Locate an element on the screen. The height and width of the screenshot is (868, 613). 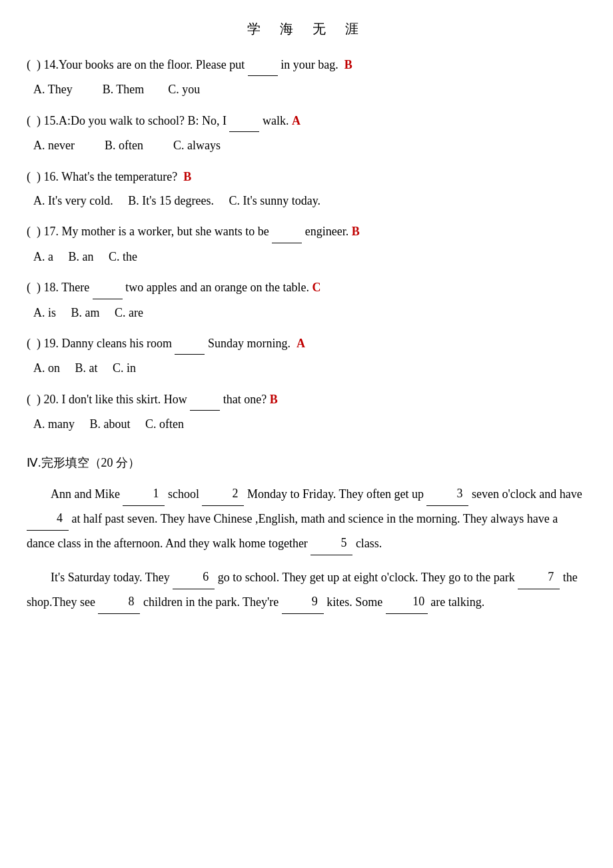
answer-17: B is located at coordinates (356, 231).